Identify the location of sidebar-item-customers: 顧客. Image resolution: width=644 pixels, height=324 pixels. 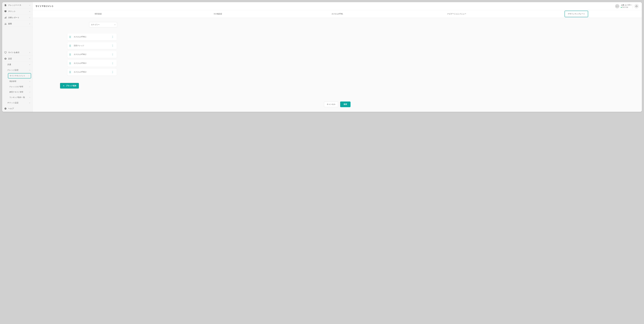
(18, 24).